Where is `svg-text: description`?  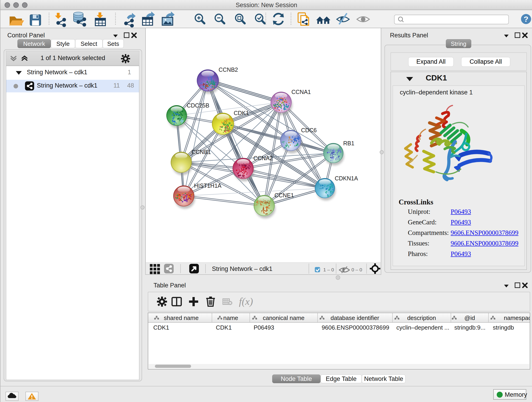 svg-text: description is located at coordinates (422, 318).